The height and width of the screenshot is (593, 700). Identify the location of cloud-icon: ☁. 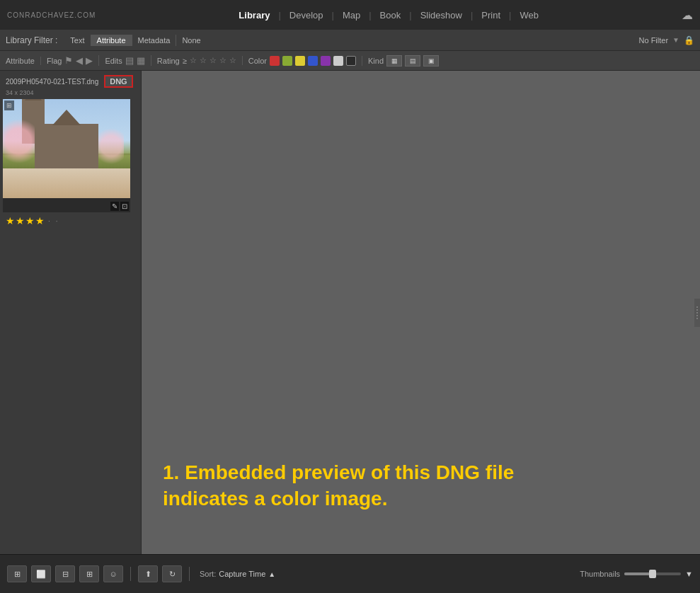
(687, 16).